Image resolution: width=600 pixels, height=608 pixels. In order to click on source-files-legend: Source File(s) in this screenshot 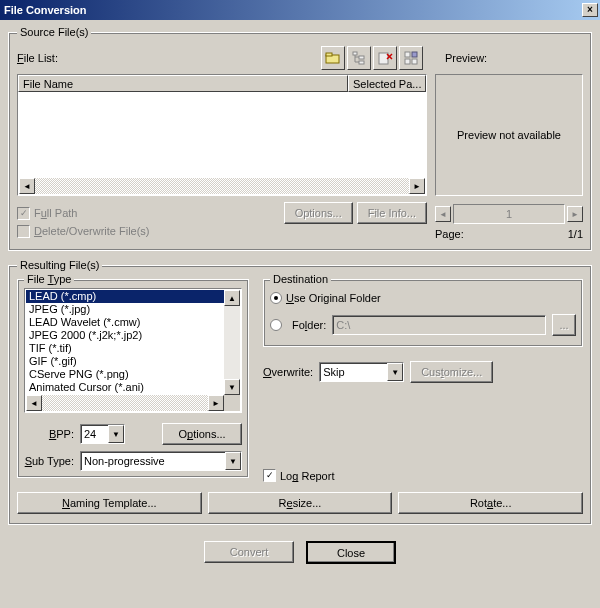, I will do `click(54, 32)`.